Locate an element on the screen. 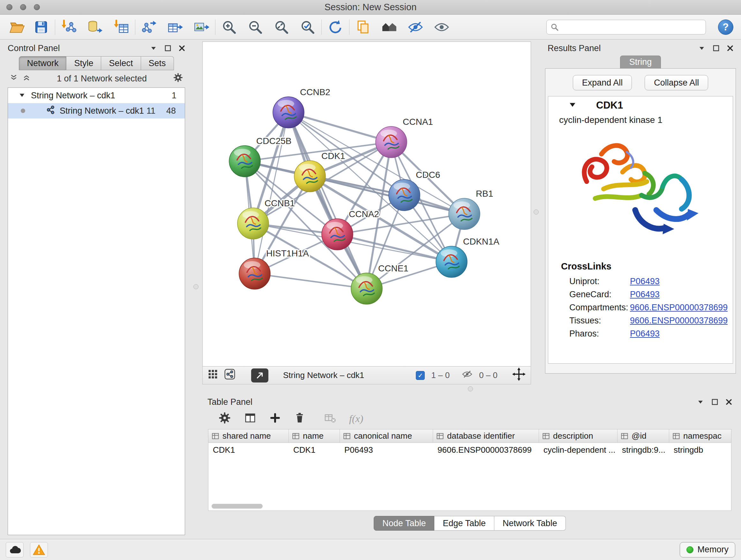  cell-name: CDK1 is located at coordinates (314, 450).